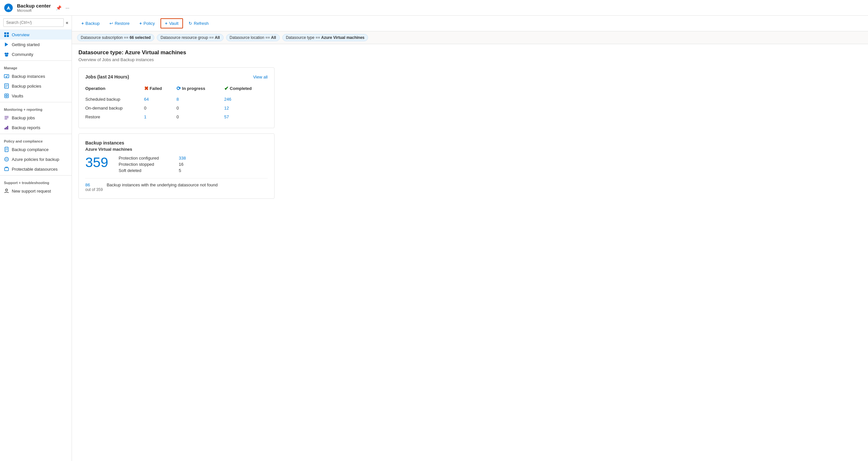 The image size is (868, 461). Describe the element at coordinates (67, 23) in the screenshot. I see `collapse-icon: «` at that location.